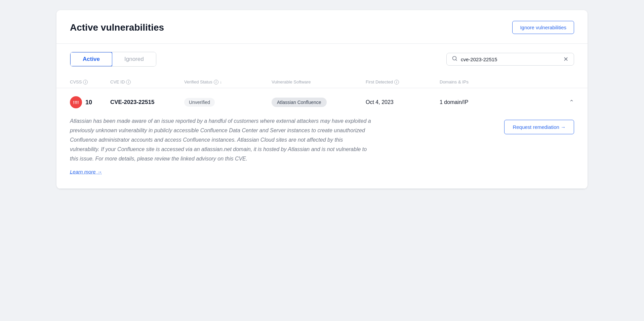 The image size is (644, 321). I want to click on detail-actions: Request remediation →, so click(539, 125).